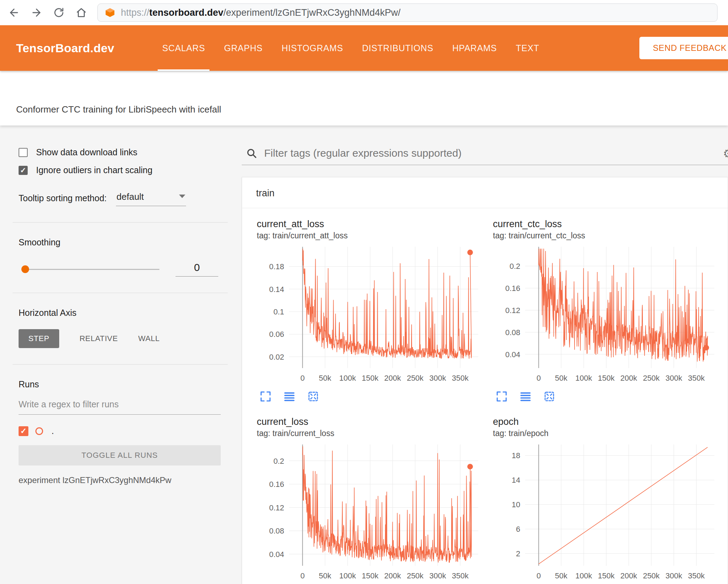 Image resolution: width=728 pixels, height=584 pixels. What do you see at coordinates (474, 48) in the screenshot?
I see `tab-hparams: HPARAMS` at bounding box center [474, 48].